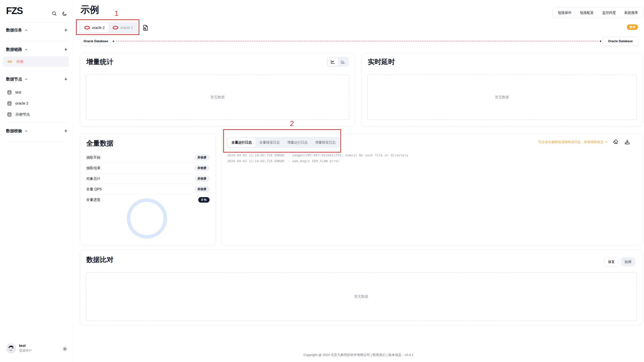  Describe the element at coordinates (627, 142) in the screenshot. I see `download-log-button` at that location.